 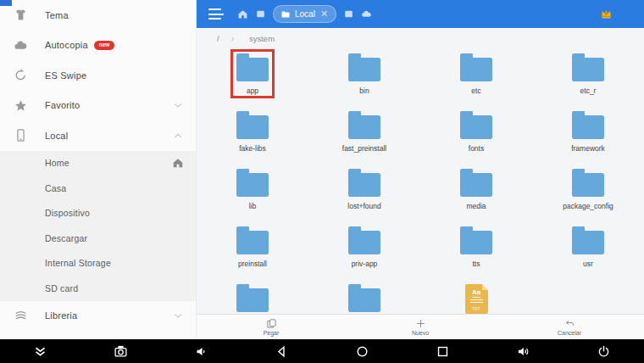 What do you see at coordinates (476, 297) in the screenshot?
I see `item-body: AaTXT` at bounding box center [476, 297].